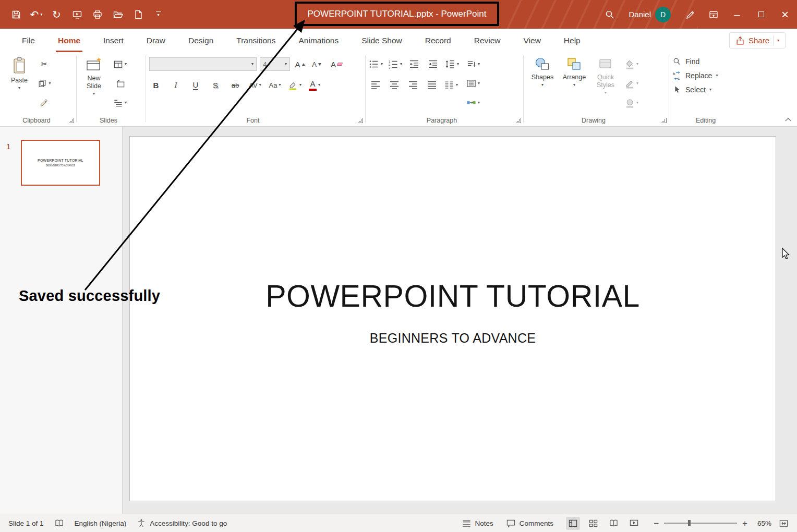 This screenshot has height=532, width=797. What do you see at coordinates (138, 15) in the screenshot?
I see `new-file-button` at bounding box center [138, 15].